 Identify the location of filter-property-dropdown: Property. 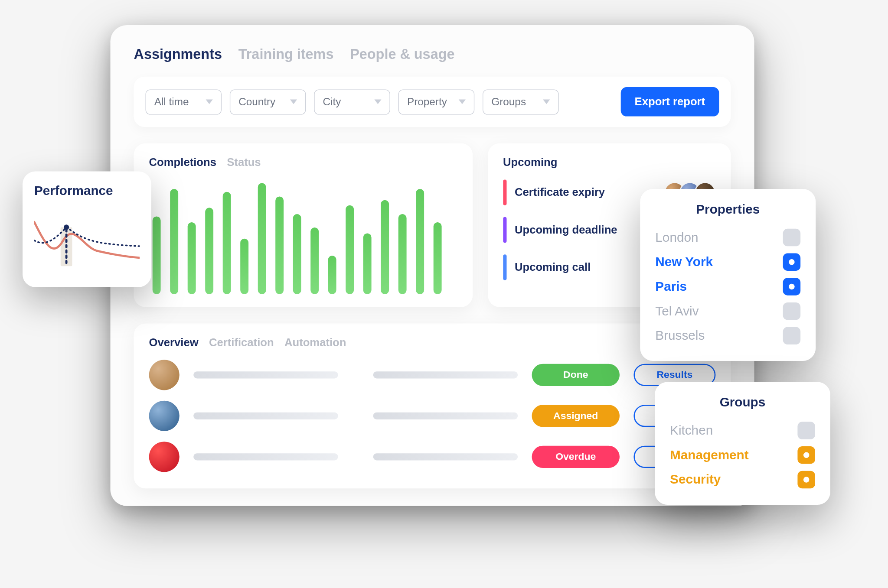
(437, 101).